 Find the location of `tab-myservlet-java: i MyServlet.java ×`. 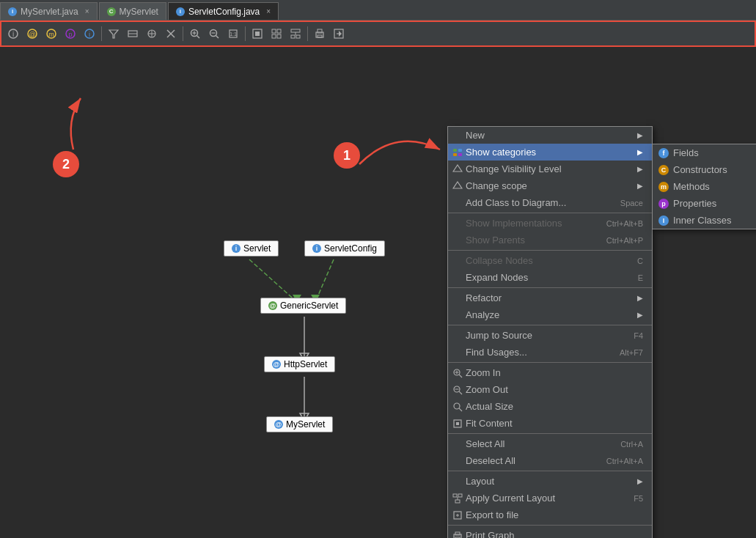

tab-myservlet-java: i MyServlet.java × is located at coordinates (48, 11).